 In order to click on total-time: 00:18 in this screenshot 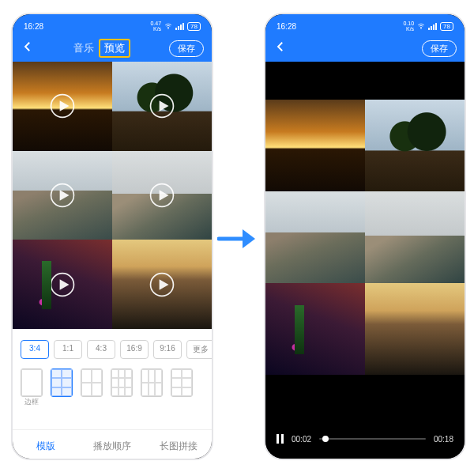, I will do `click(444, 440)`.